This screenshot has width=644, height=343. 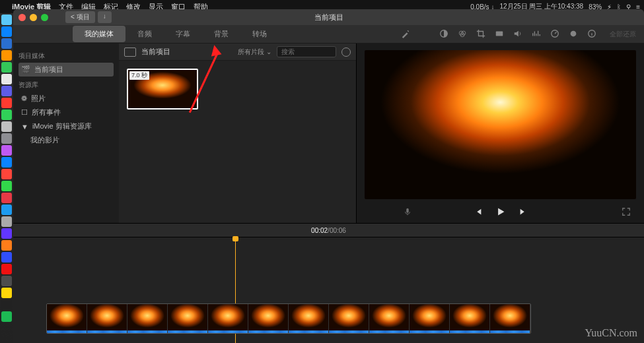 What do you see at coordinates (26, 70) in the screenshot?
I see `film-icon: 🎬` at bounding box center [26, 70].